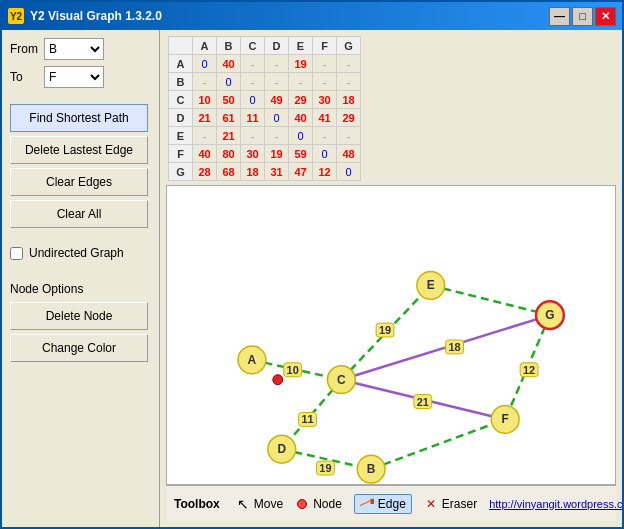 Image resolution: width=624 pixels, height=529 pixels. I want to click on node-D-label: D, so click(282, 449).